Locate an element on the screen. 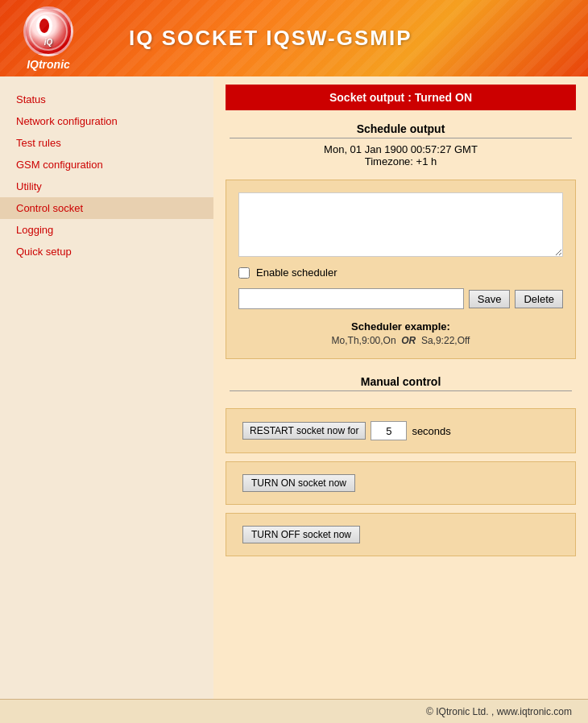 This screenshot has width=588, height=723. save-button: Save is located at coordinates (490, 300).